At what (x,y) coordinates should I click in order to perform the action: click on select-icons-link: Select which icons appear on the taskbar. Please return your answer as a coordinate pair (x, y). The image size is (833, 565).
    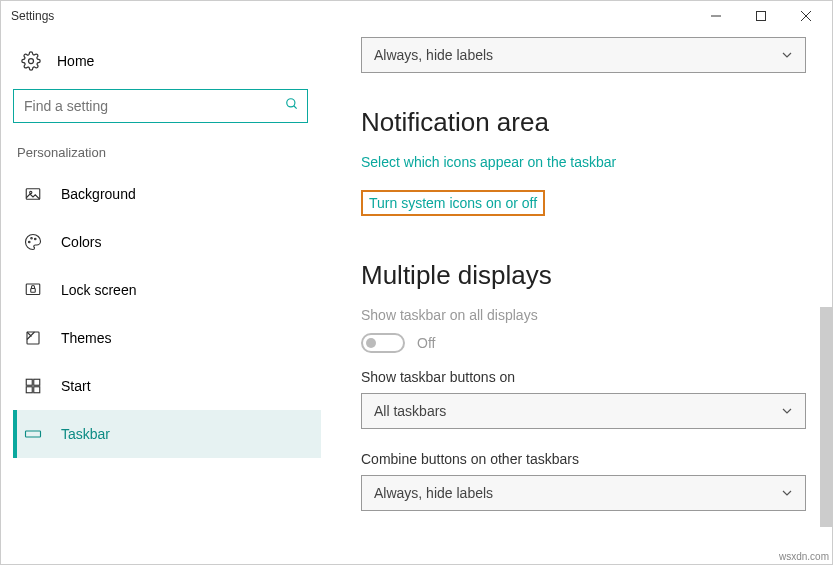
    Looking at the image, I should click on (578, 162).